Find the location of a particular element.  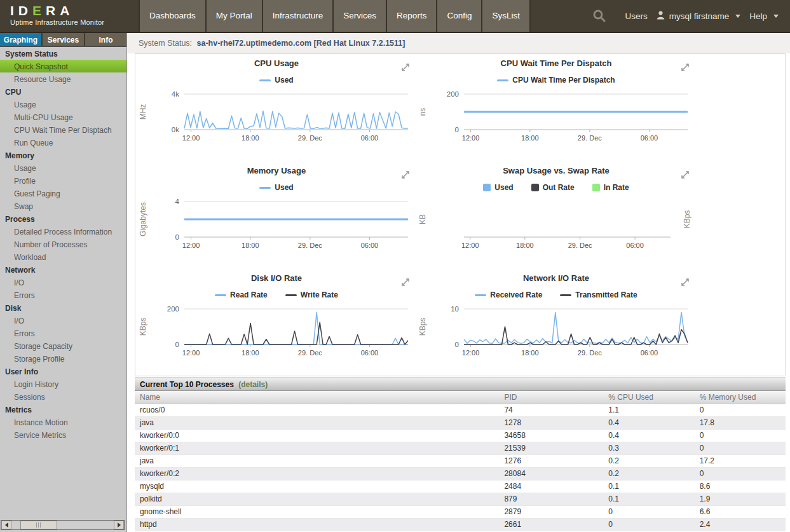

tab-info: Info is located at coordinates (106, 39).